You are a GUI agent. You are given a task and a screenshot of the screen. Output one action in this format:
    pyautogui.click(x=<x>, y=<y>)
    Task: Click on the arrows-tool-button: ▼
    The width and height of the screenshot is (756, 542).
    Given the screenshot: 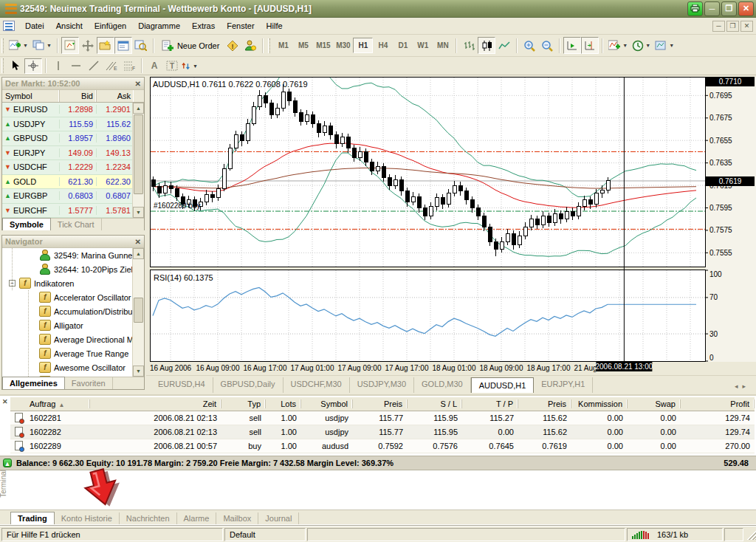 What is the action you would take?
    pyautogui.click(x=190, y=66)
    